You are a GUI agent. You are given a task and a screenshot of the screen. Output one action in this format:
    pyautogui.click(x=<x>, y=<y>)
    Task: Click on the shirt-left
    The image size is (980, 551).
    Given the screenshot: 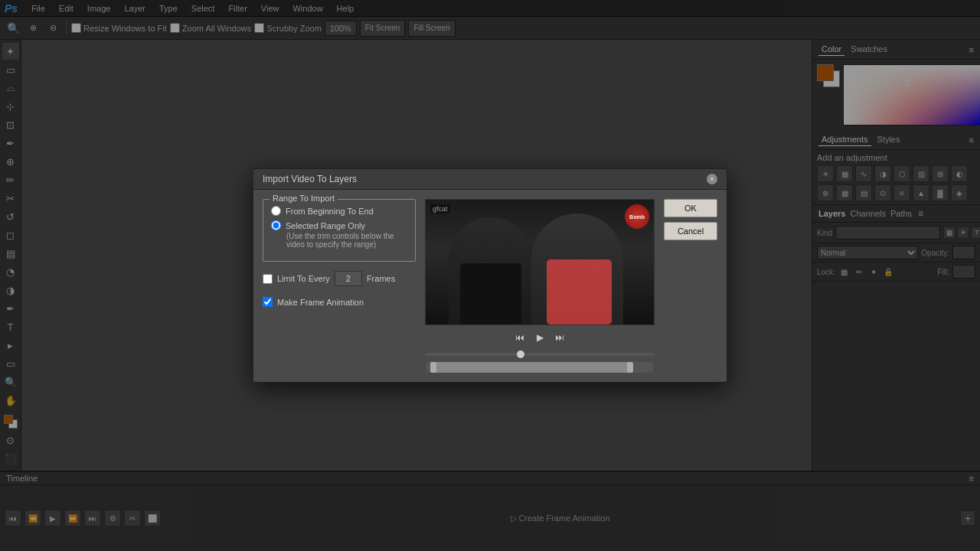 What is the action you would take?
    pyautogui.click(x=491, y=294)
    